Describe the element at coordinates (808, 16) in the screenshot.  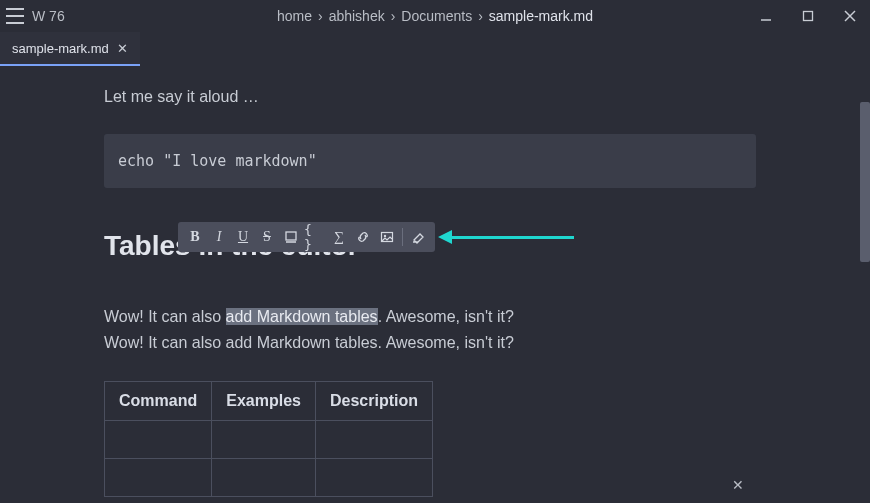
I see `maximize-button` at that location.